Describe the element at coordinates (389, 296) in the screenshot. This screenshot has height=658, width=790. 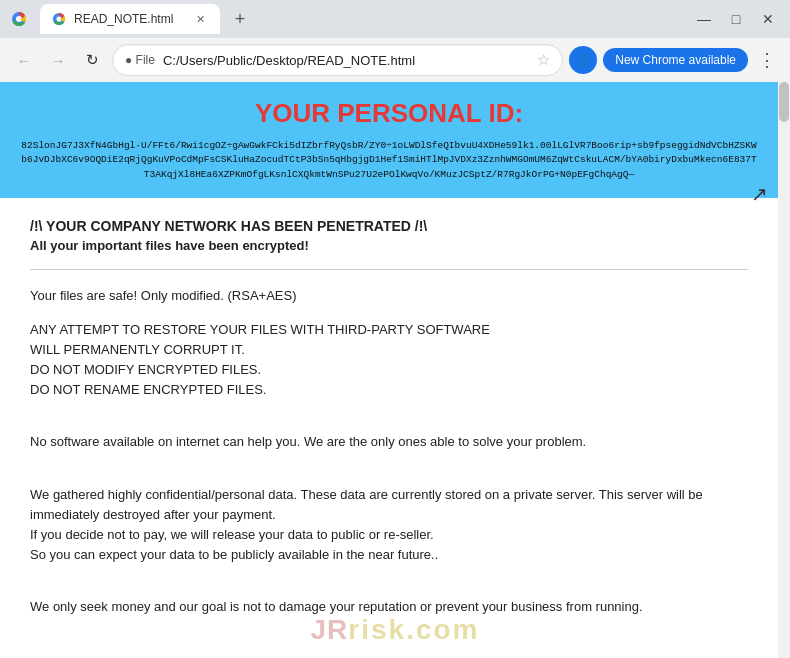
I see `paragraph-1: Your files are safe! Only modified. (RSA…` at that location.